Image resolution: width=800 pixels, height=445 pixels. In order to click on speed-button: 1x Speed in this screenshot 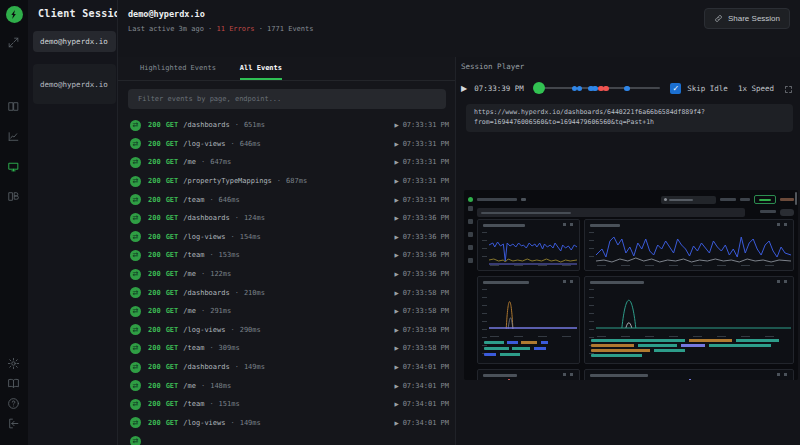, I will do `click(756, 88)`.